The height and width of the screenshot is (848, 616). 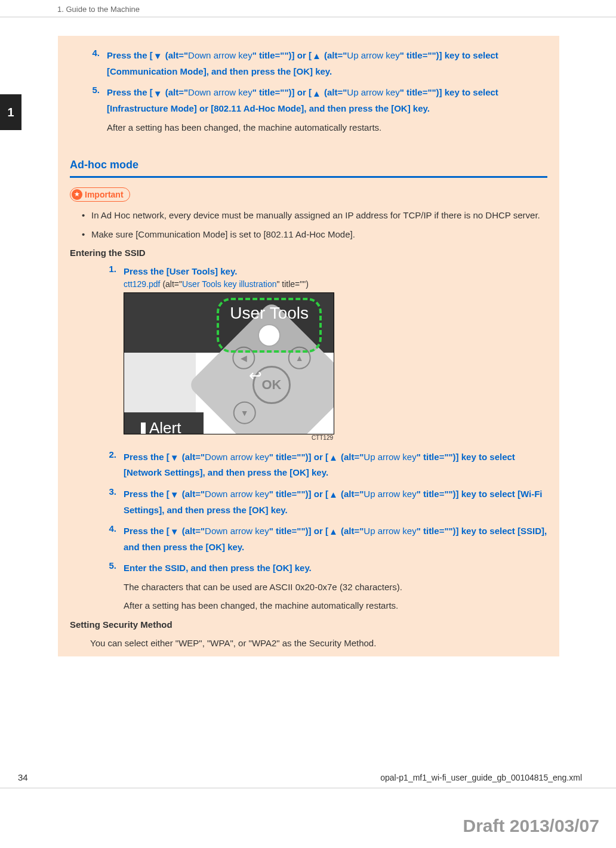 What do you see at coordinates (308, 788) in the screenshot?
I see `footer-divider` at bounding box center [308, 788].